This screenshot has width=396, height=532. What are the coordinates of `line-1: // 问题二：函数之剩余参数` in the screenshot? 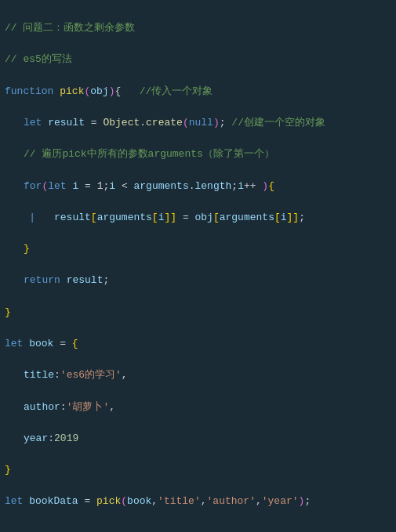 It's located at (198, 28).